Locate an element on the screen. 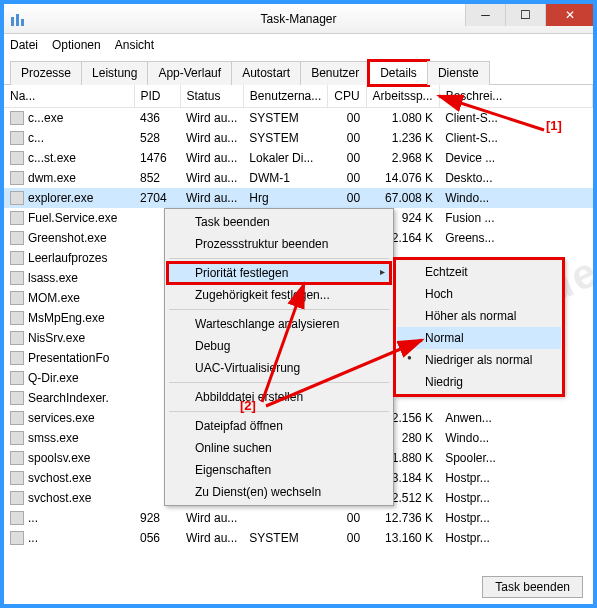 The height and width of the screenshot is (608, 597). cell-value: smss.exe is located at coordinates (54, 438).